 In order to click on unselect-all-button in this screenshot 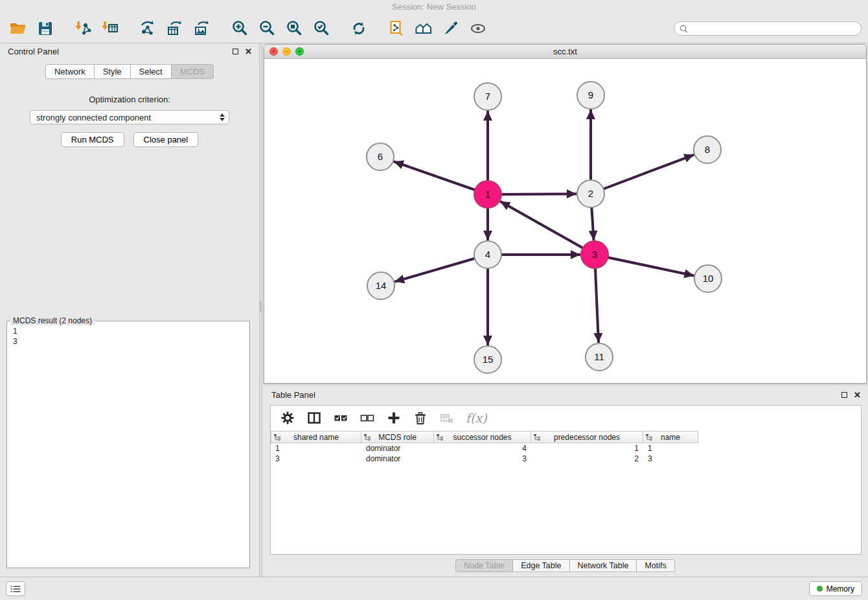, I will do `click(367, 418)`.